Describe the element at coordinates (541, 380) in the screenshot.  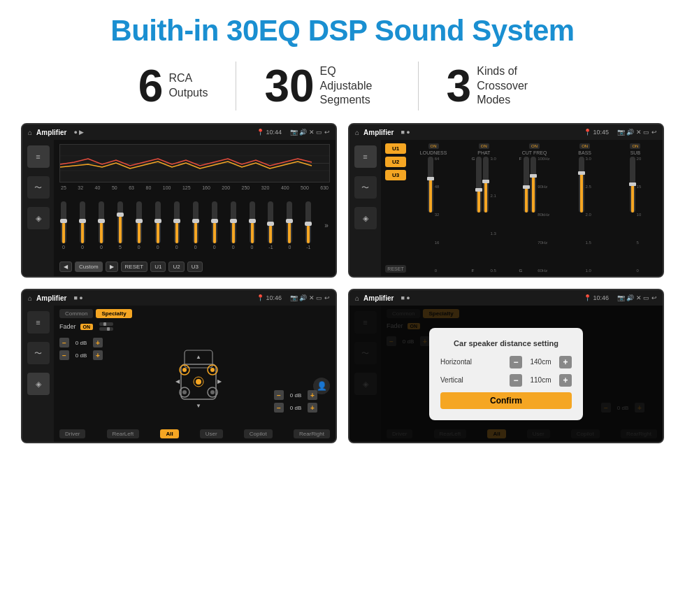
I see `dialog-vertical-control: − 110cm +` at that location.